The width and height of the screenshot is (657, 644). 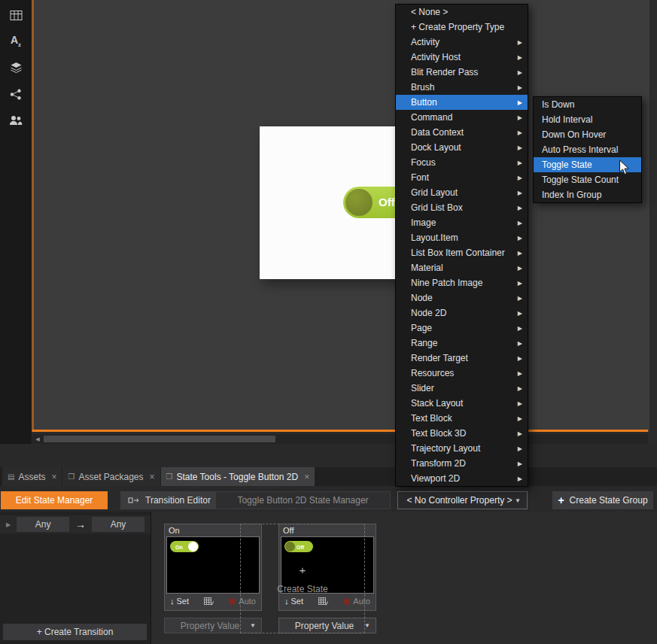 What do you see at coordinates (462, 448) in the screenshot?
I see `menu-item: Trajectory Layout ▶` at bounding box center [462, 448].